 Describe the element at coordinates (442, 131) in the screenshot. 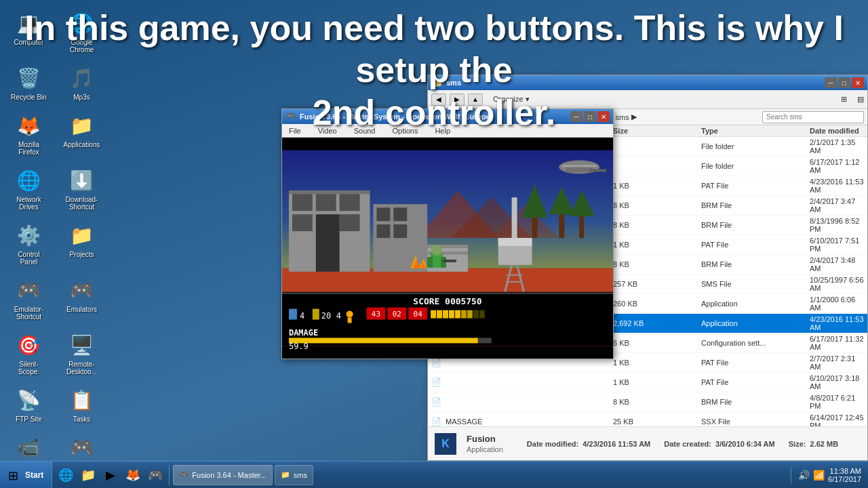

I see `menu-help: Help` at that location.